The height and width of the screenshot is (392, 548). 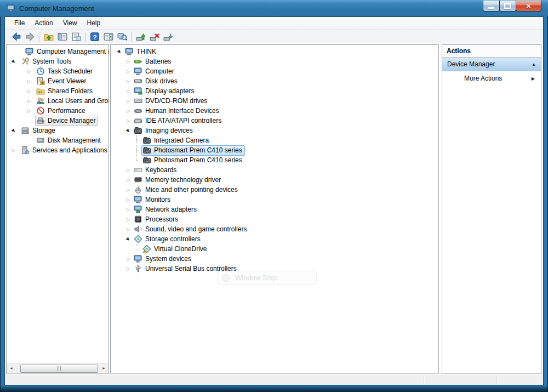 What do you see at coordinates (58, 140) in the screenshot?
I see `tree-item-disk-management: Disk Management` at bounding box center [58, 140].